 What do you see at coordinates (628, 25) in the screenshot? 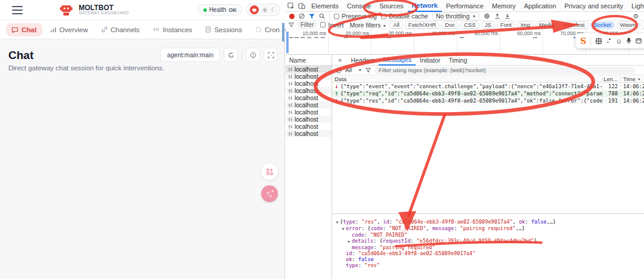
I see `chip-wasm: Wasm` at bounding box center [628, 25].